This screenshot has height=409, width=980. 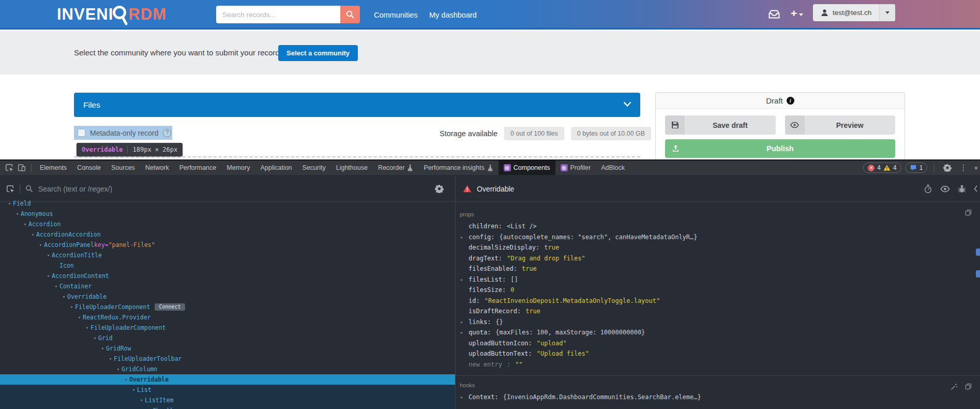 I want to click on tab-profiler: Profiler, so click(x=576, y=168).